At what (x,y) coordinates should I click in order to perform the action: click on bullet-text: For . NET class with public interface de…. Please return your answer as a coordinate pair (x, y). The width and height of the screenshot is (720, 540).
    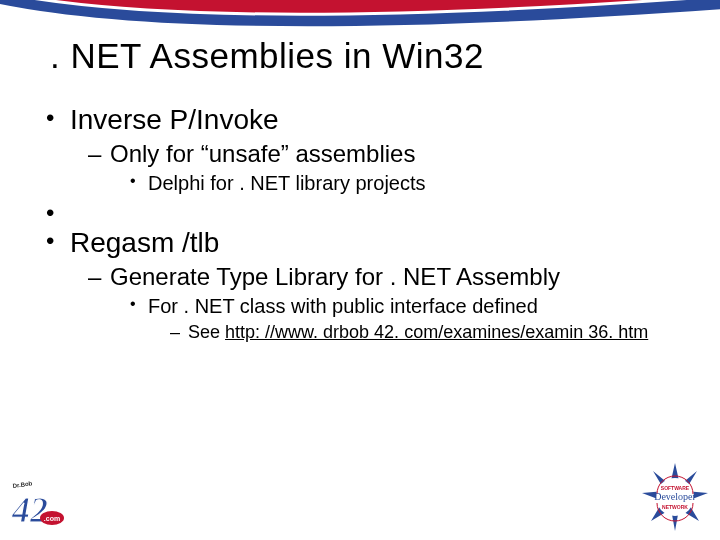
    Looking at the image, I should click on (343, 306).